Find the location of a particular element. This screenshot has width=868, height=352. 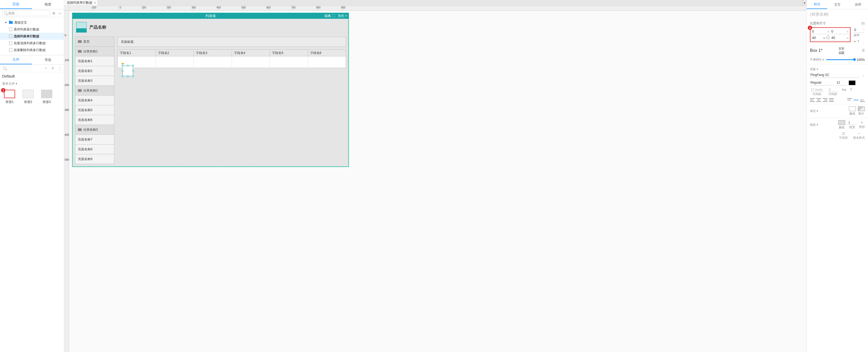

lib-menu-button: ⋮ is located at coordinates (60, 68).